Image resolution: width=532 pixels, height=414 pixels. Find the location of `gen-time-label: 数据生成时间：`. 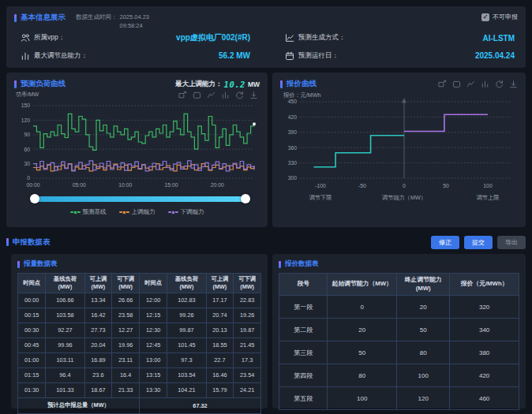

gen-time-label: 数据生成时间： is located at coordinates (96, 22).